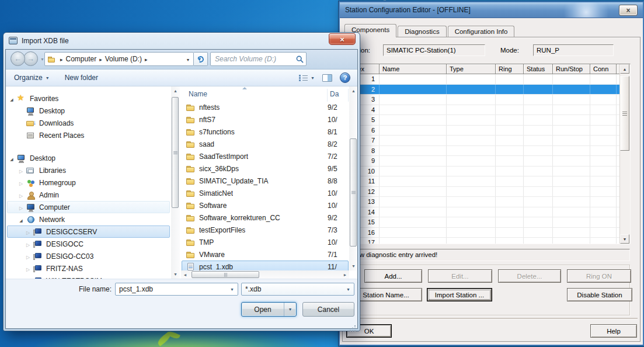  What do you see at coordinates (483, 233) in the screenshot?
I see `table-row: 16` at bounding box center [483, 233].